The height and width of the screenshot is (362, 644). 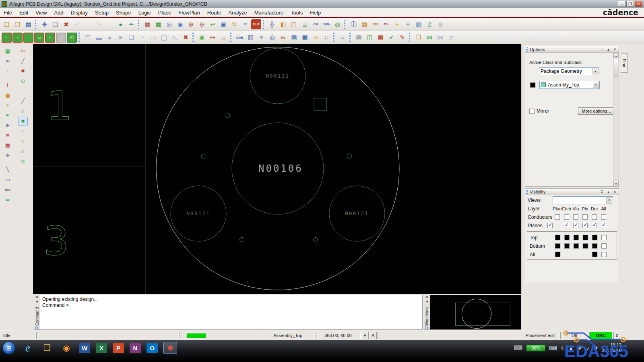 I want to click on menu-tools: Tools, so click(x=297, y=13).